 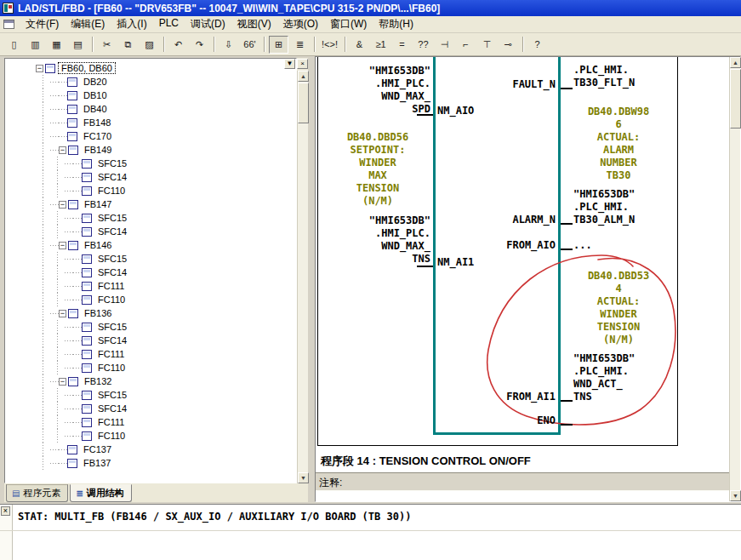 I want to click on tree-item-fc137: FC137, so click(x=165, y=449).